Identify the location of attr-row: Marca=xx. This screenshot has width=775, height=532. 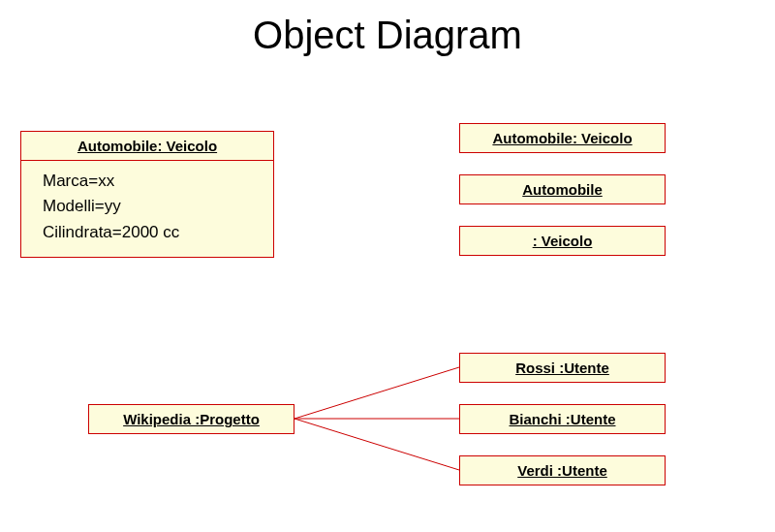
(153, 181).